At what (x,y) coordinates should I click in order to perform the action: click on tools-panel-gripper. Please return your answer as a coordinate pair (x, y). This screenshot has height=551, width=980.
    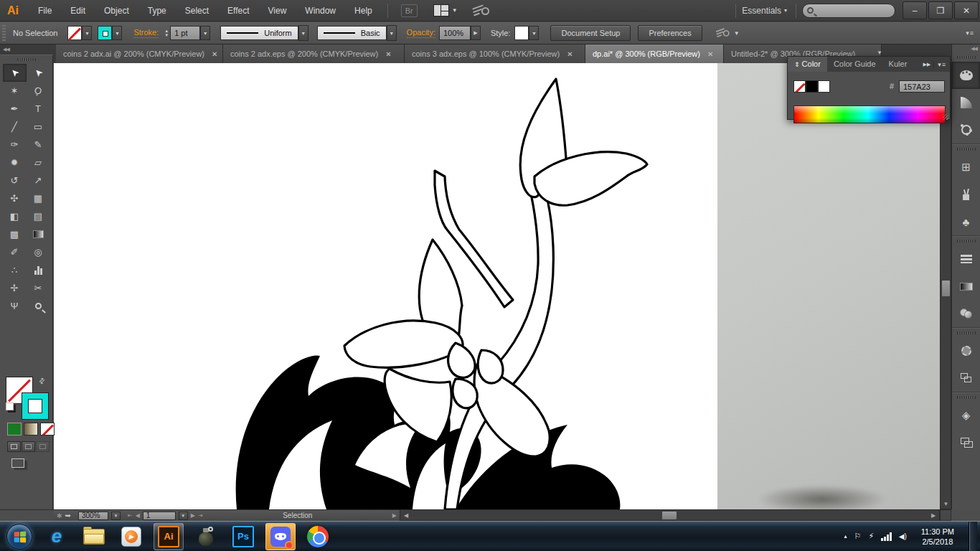
    Looking at the image, I should click on (27, 60).